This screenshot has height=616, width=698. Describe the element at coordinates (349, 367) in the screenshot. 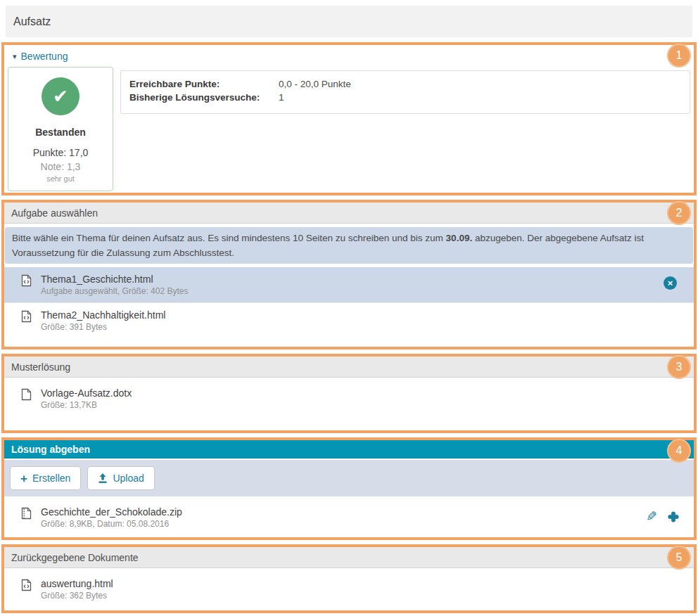

I see `section-header: Musterlösung` at that location.